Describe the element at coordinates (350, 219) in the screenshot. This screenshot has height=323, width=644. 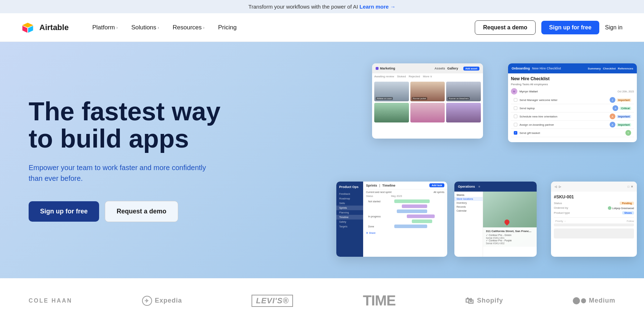
I see `product-sidebar: Product Ops Feedback Roadmap Skills Spri…` at that location.